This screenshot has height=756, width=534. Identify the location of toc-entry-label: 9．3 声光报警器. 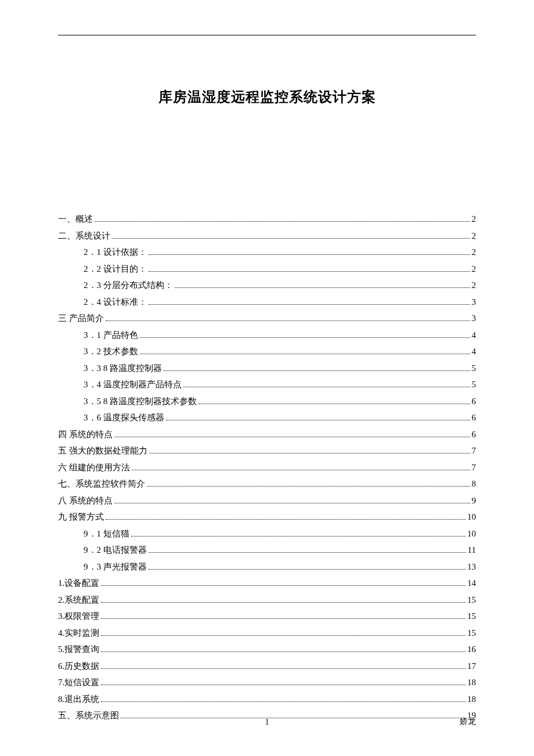
(115, 567).